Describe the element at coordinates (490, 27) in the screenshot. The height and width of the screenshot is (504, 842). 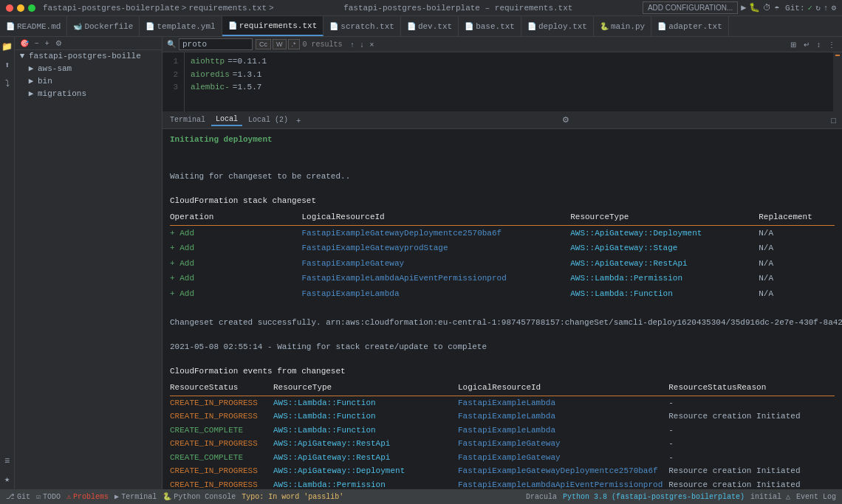
I see `tab-base: 📄 base.txt` at that location.